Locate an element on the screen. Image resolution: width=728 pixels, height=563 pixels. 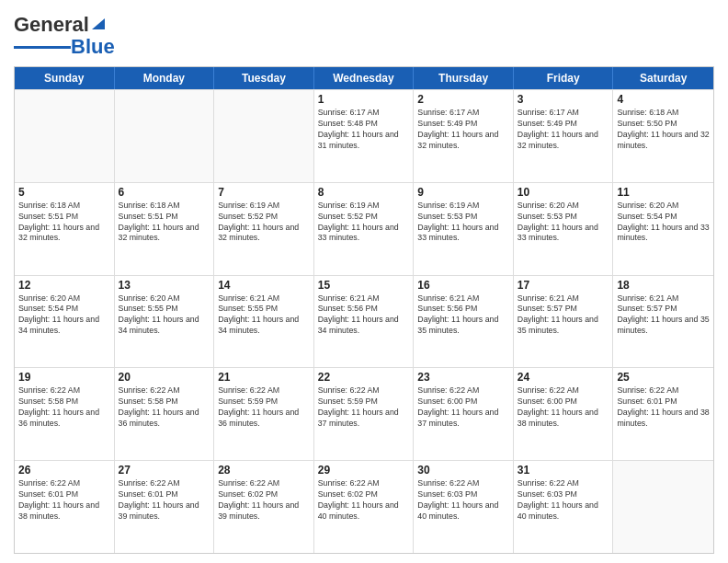
day-number: 16 is located at coordinates (463, 285).